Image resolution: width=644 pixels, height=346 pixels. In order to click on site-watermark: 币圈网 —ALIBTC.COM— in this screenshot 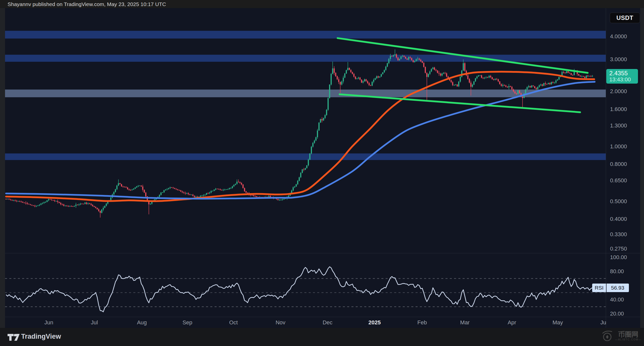, I will do `click(621, 336)`.